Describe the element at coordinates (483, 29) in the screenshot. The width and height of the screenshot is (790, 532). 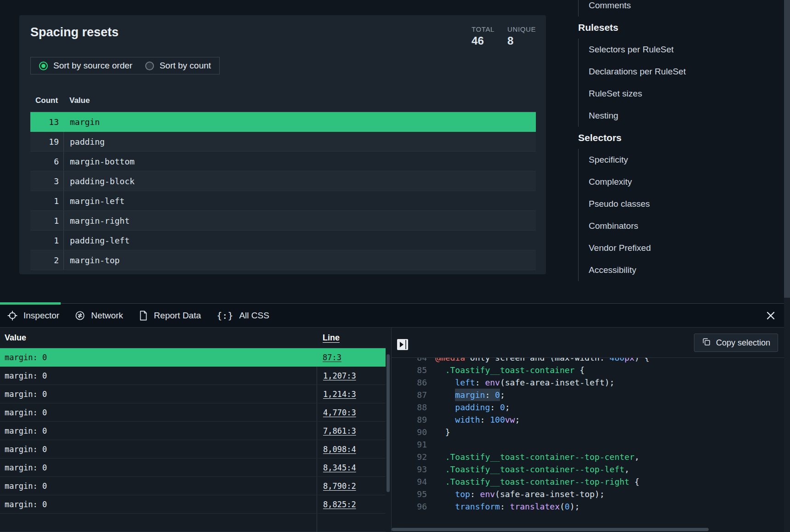
I see `stat-total-label: TOTAL` at that location.